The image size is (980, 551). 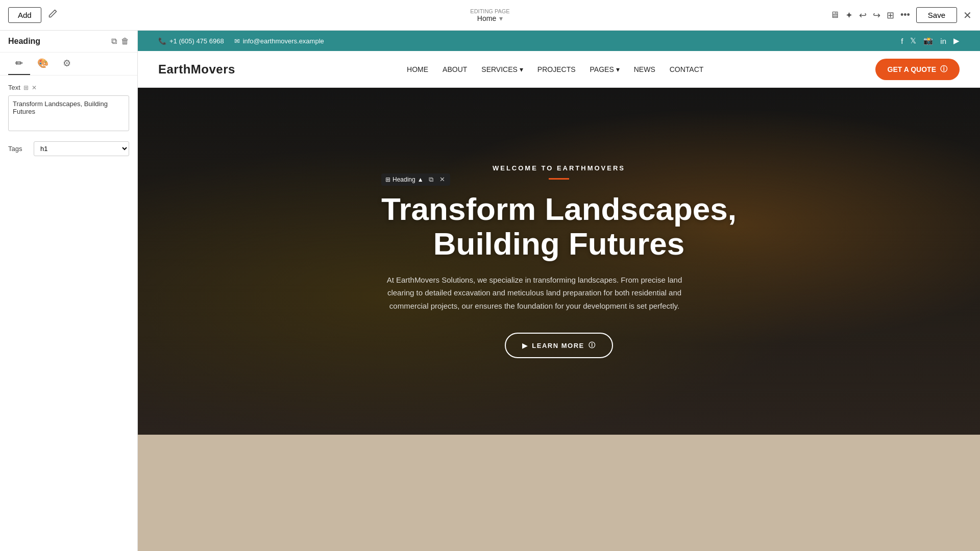 I want to click on tab-settings: ⚙, so click(x=67, y=64).